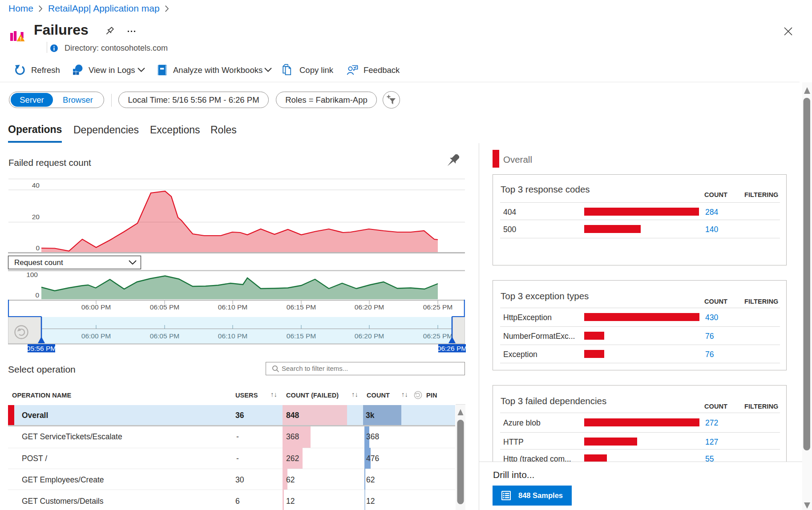 The width and height of the screenshot is (812, 510). What do you see at coordinates (452, 349) in the screenshot?
I see `svg-text: 06:26 PM` at bounding box center [452, 349].